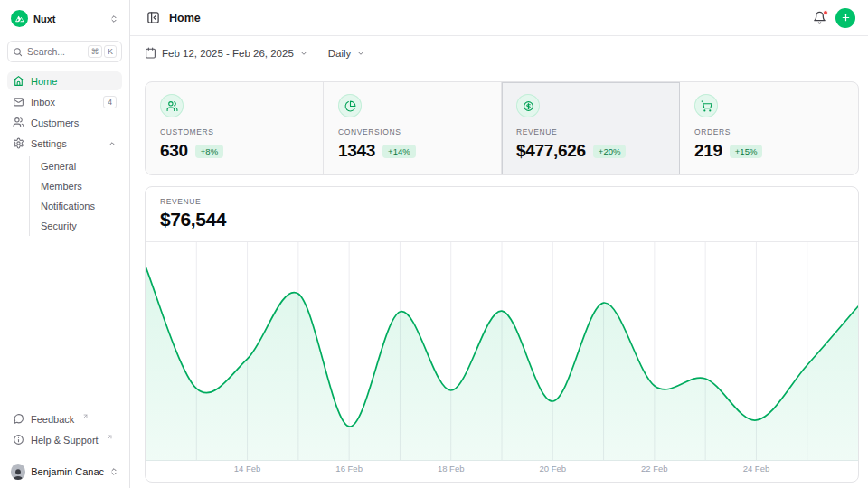  I want to click on search-placeholder: Search..., so click(46, 52).